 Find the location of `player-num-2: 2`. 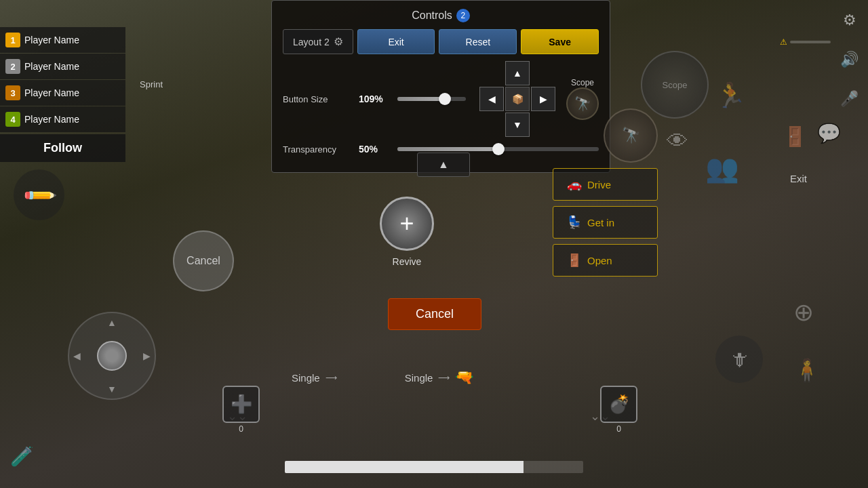

player-num-2: 2 is located at coordinates (13, 66).